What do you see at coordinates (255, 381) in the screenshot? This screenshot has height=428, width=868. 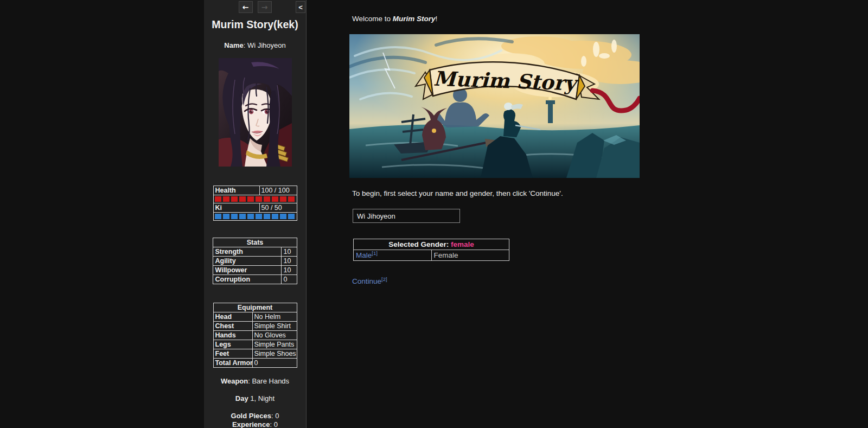 I see `weapon-line: Weapon: Bare Hands` at bounding box center [255, 381].